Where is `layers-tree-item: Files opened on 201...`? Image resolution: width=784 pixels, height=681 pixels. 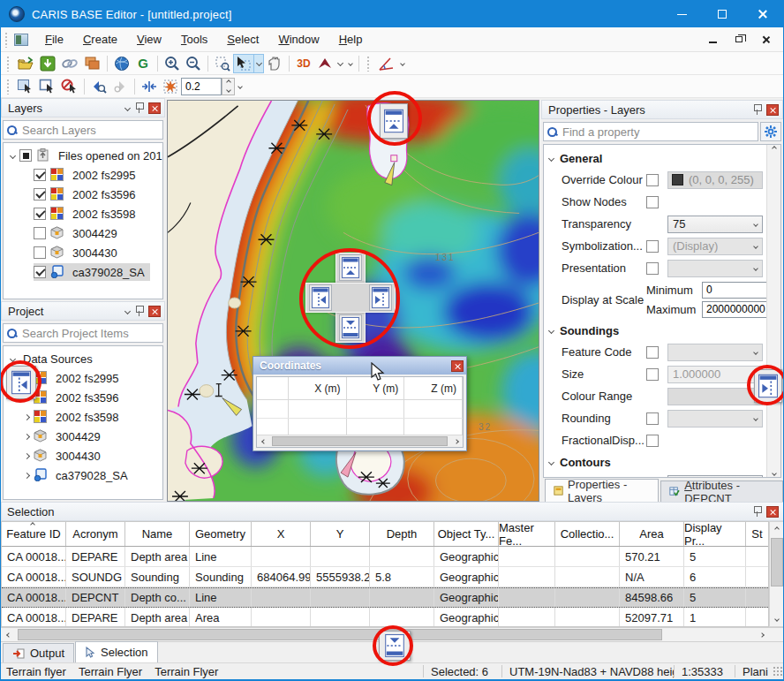 layers-tree-item: Files opened on 201... is located at coordinates (83, 155).